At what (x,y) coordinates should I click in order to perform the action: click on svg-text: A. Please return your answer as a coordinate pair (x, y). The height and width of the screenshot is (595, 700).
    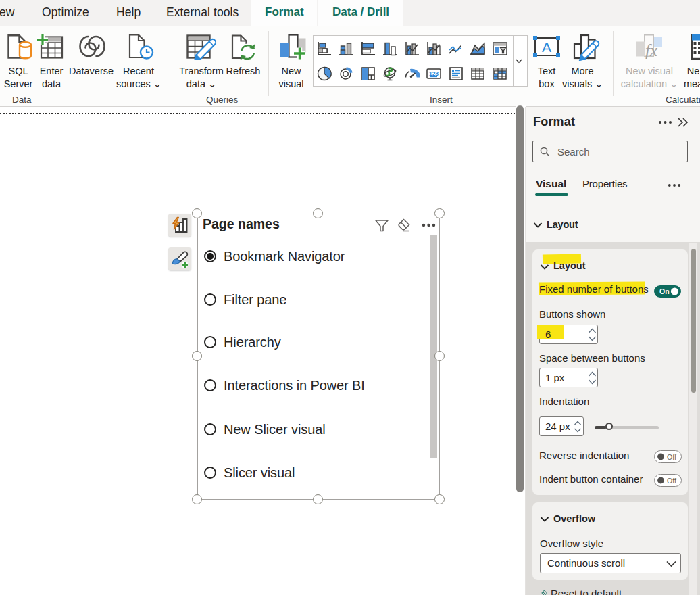
    Looking at the image, I should click on (547, 47).